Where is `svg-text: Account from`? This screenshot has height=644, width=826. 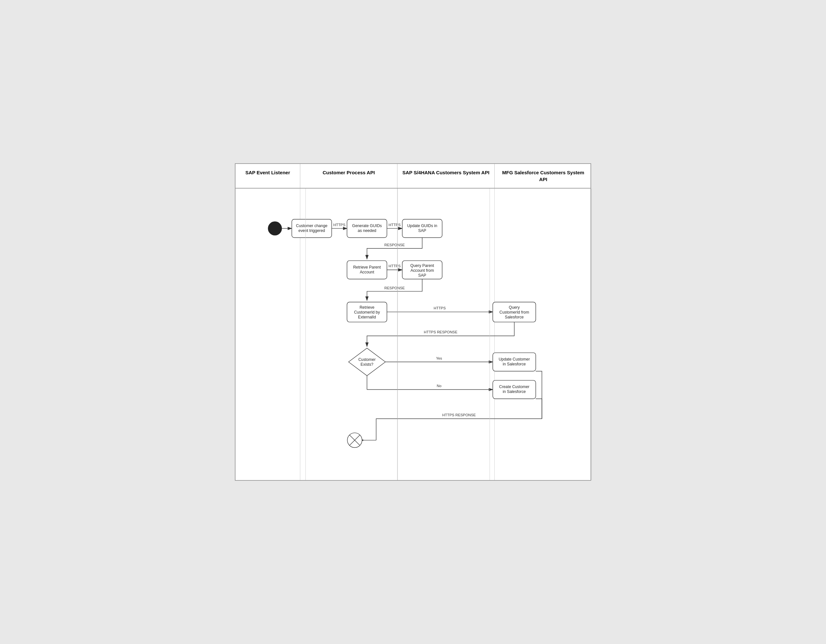
svg-text: Account from is located at coordinates (422, 270).